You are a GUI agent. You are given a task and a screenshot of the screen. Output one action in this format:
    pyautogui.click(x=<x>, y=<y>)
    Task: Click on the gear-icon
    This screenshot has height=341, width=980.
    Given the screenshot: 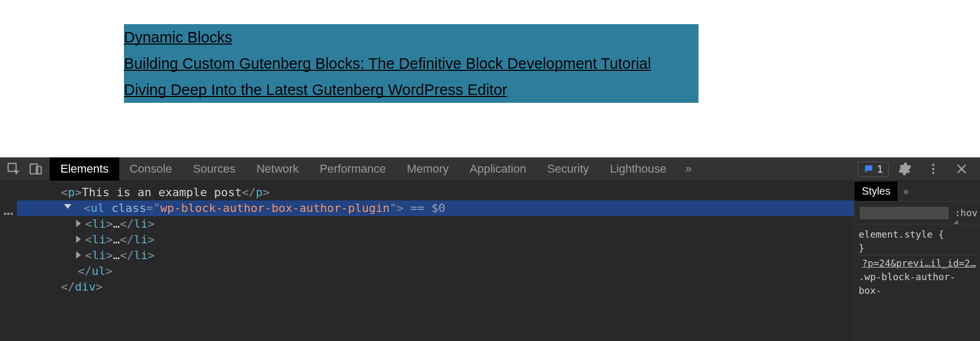 What is the action you would take?
    pyautogui.click(x=905, y=169)
    